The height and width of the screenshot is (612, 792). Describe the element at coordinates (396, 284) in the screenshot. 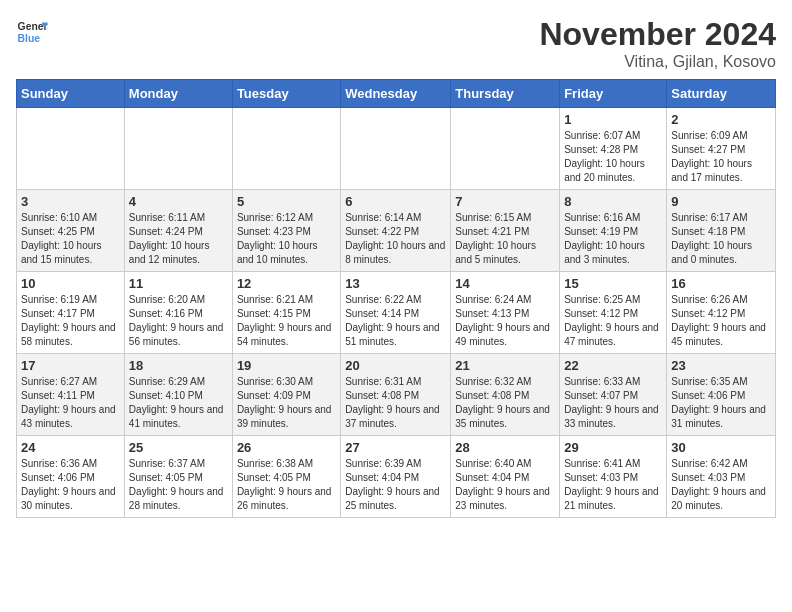

I see `day-number: 13` at that location.